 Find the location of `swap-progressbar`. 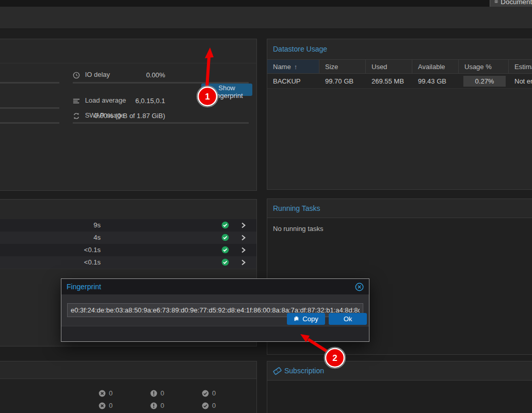

swap-progressbar is located at coordinates (161, 123).